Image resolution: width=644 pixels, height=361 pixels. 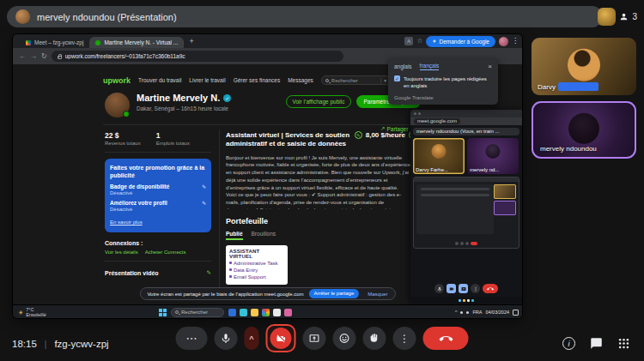 What do you see at coordinates (117, 105) in the screenshot?
I see `profile-avatar` at bounding box center [117, 105].